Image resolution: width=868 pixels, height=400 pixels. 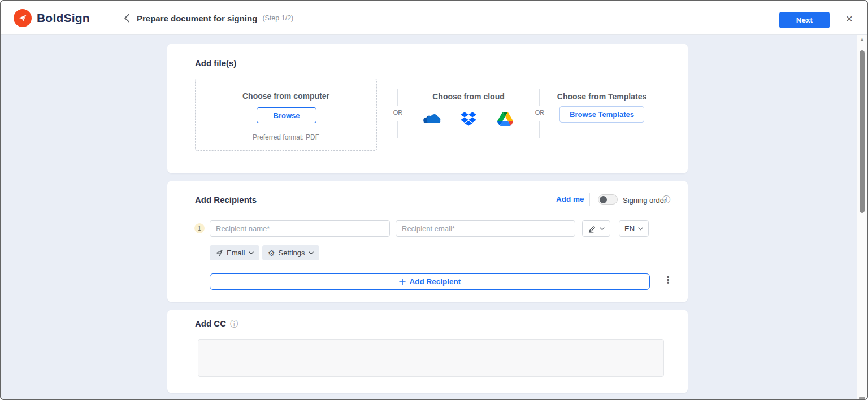 What do you see at coordinates (630, 228) in the screenshot?
I see `language-value: EN` at bounding box center [630, 228].